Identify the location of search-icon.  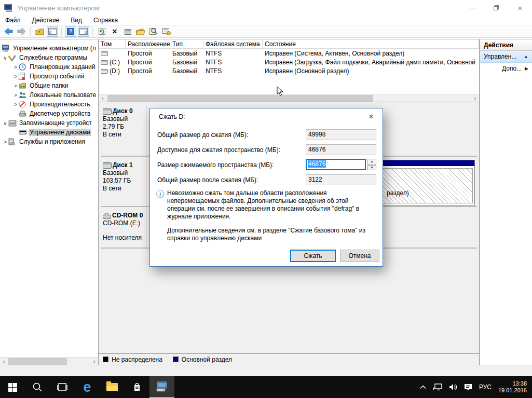
(154, 31).